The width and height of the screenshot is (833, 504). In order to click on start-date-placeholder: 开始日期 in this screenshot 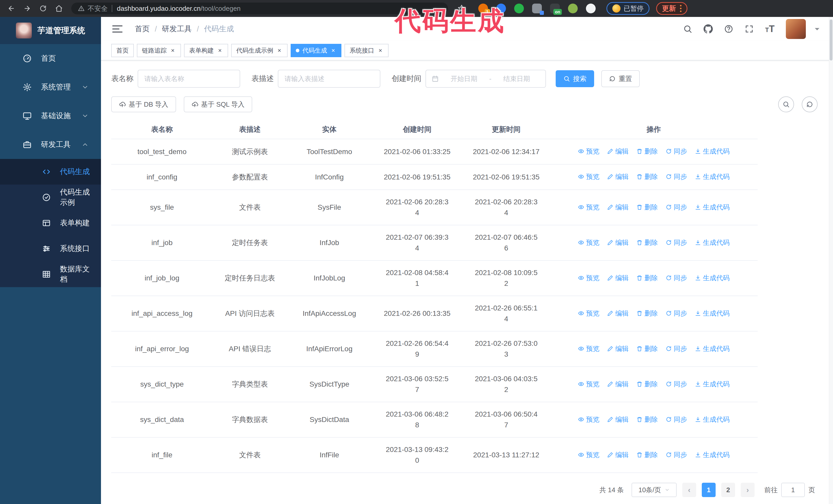, I will do `click(464, 79)`.